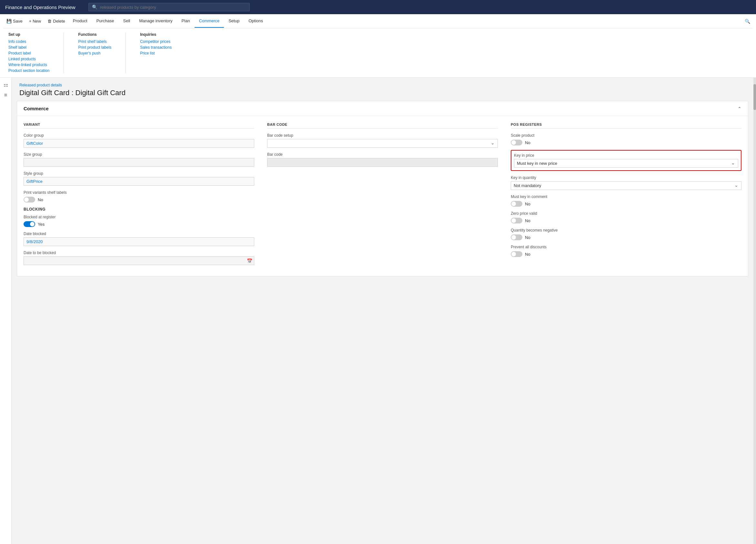  What do you see at coordinates (156, 53) in the screenshot?
I see `price-list-link: Price list` at bounding box center [156, 53].